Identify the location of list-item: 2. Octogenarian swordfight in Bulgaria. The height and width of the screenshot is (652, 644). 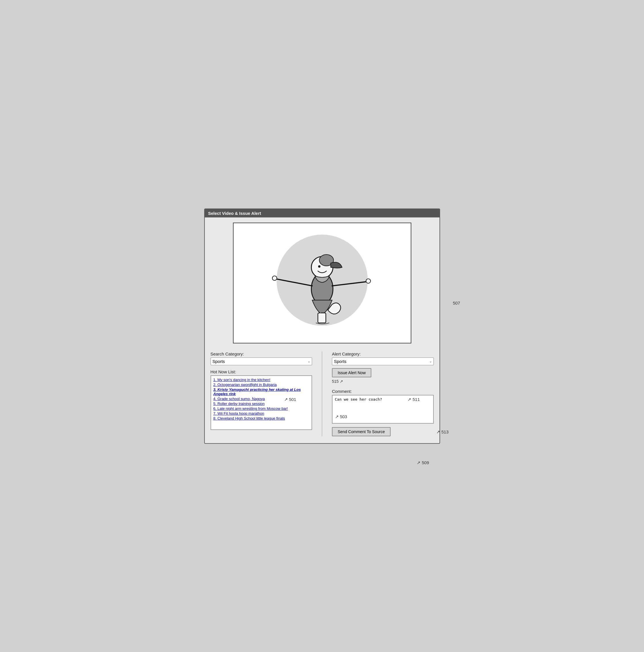
(260, 385).